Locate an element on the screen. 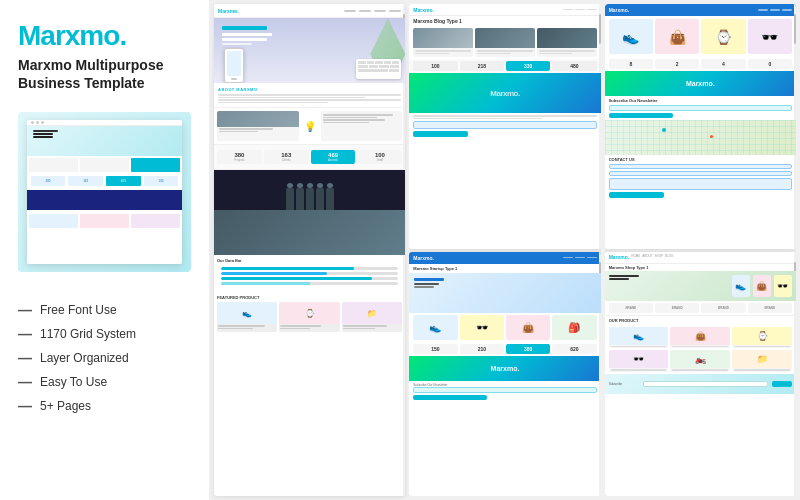  col1-stats-row: 380 Projects 163 Clients 469 Awards 100 is located at coordinates (310, 157).